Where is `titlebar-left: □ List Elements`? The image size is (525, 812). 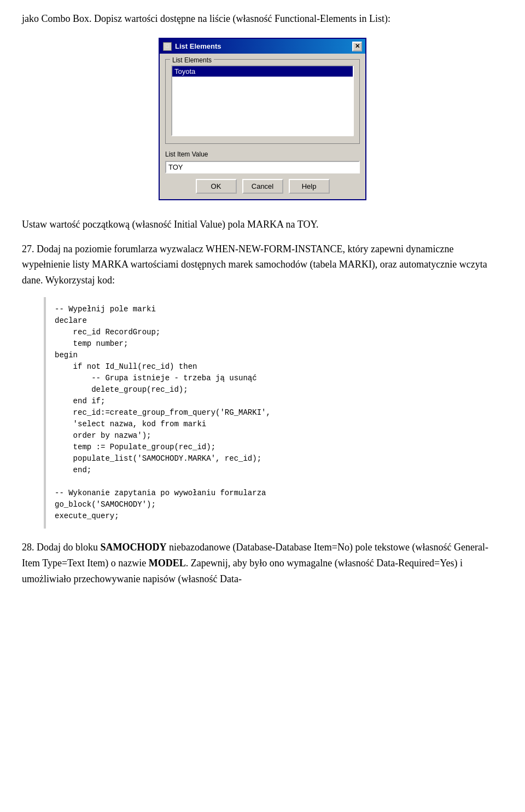
titlebar-left: □ List Elements is located at coordinates (192, 47).